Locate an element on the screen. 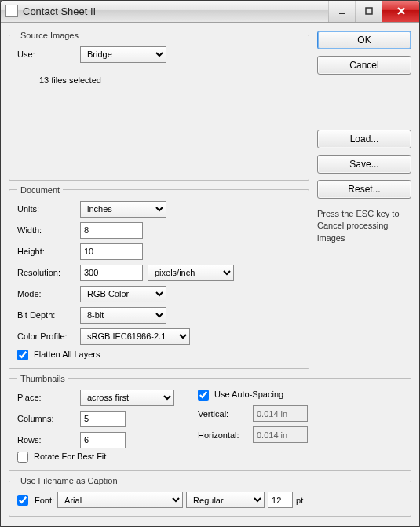  horizontal-label: Horizontal: is located at coordinates (225, 435).